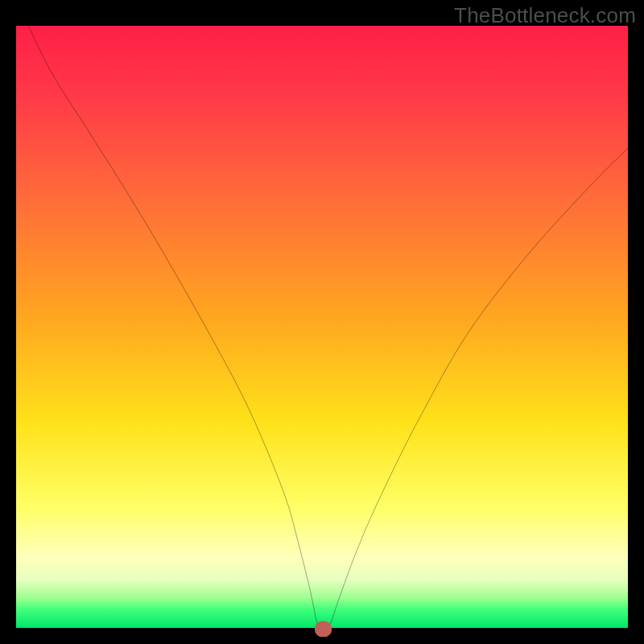 Image resolution: width=644 pixels, height=644 pixels. What do you see at coordinates (545, 16) in the screenshot?
I see `watermark-text: TheBottleneck.com` at bounding box center [545, 16].